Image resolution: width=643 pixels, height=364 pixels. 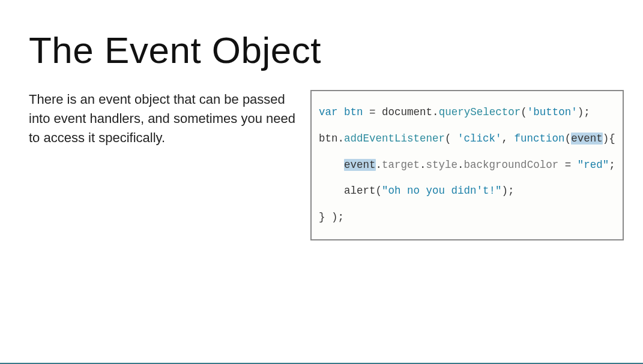 What do you see at coordinates (593, 165) in the screenshot?
I see `token-string-red: "red"` at bounding box center [593, 165].